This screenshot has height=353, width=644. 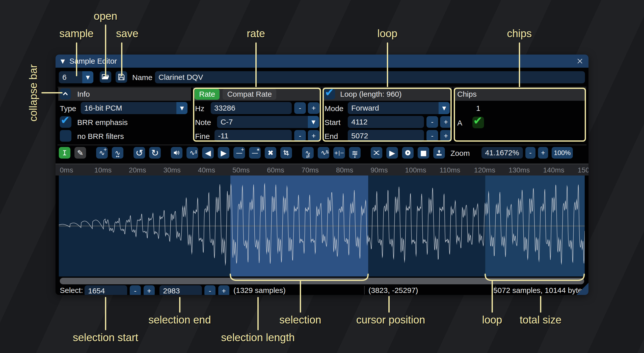 I want to click on sample-selector: 6 ▼, so click(x=76, y=77).